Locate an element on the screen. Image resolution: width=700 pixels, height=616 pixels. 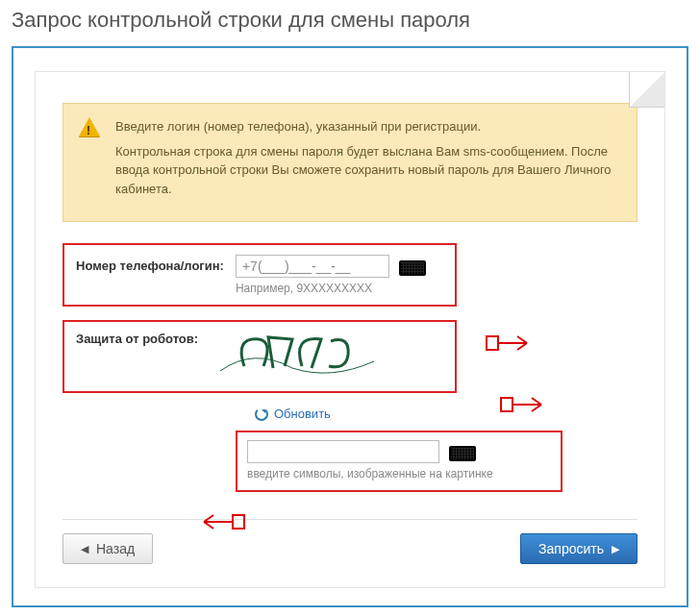
submit-button-label: Запросить is located at coordinates (571, 549).